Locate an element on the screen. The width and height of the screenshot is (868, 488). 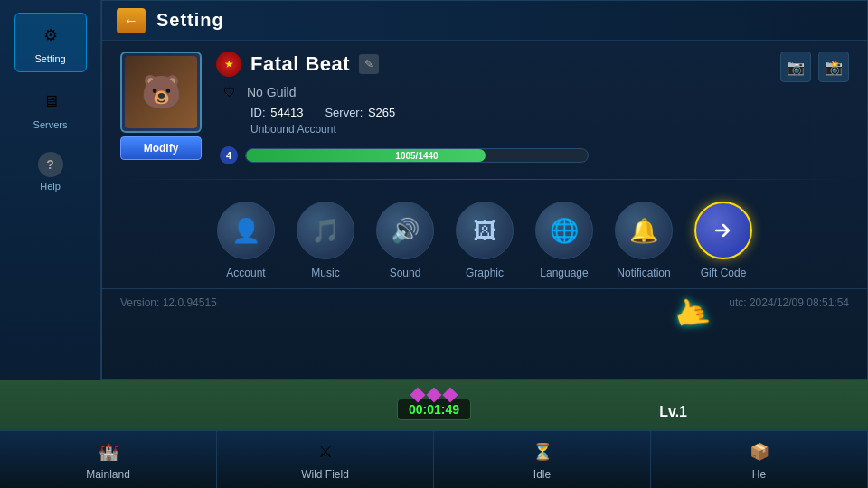
setting-graphic: 🖼 Graphic is located at coordinates (485, 240).